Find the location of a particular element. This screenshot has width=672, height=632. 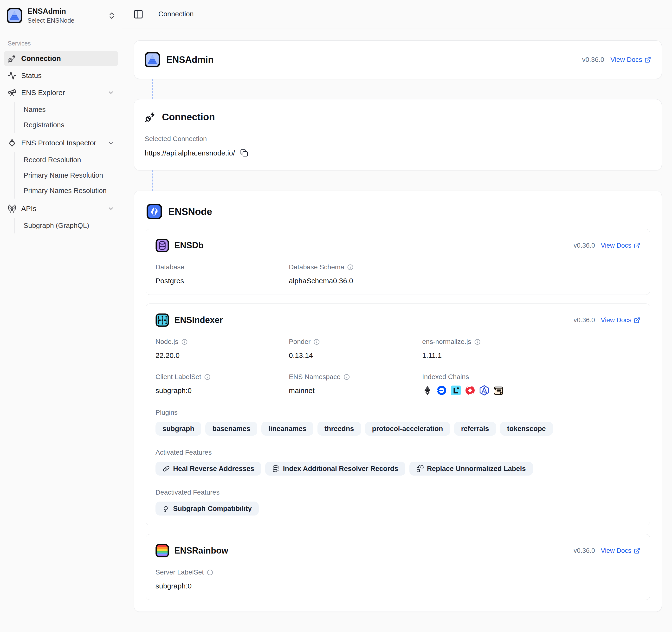

field-value: alphaSchema0.36.0 is located at coordinates (356, 281).